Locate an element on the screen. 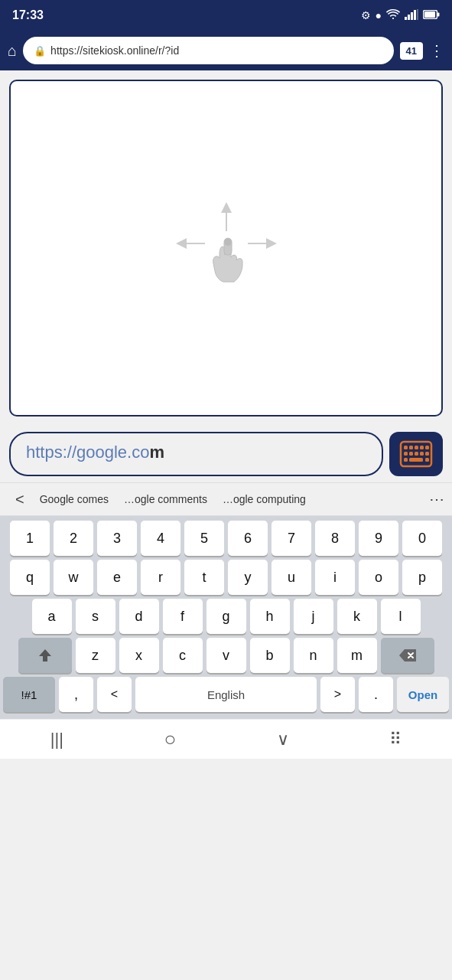 The height and width of the screenshot is (980, 452). nav-back-button: ||| is located at coordinates (57, 740).